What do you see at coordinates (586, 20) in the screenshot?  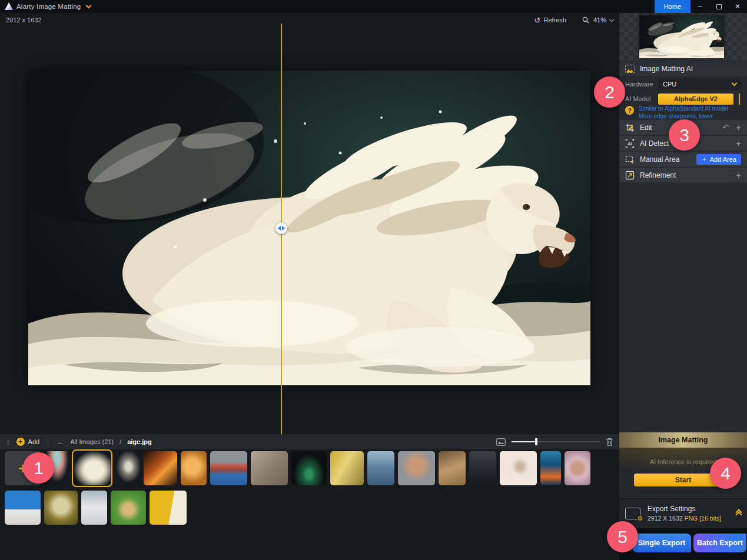 I see `magnifier-icon` at bounding box center [586, 20].